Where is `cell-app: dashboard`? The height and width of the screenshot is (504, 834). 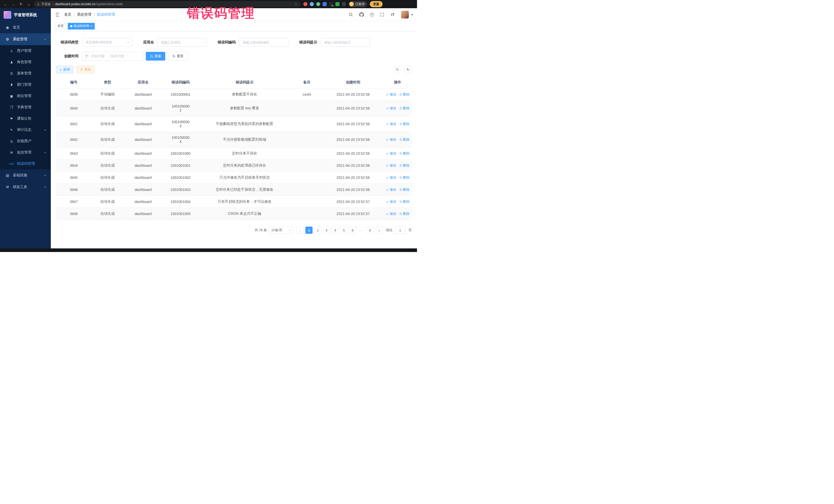
cell-app: dashboard is located at coordinates (143, 202).